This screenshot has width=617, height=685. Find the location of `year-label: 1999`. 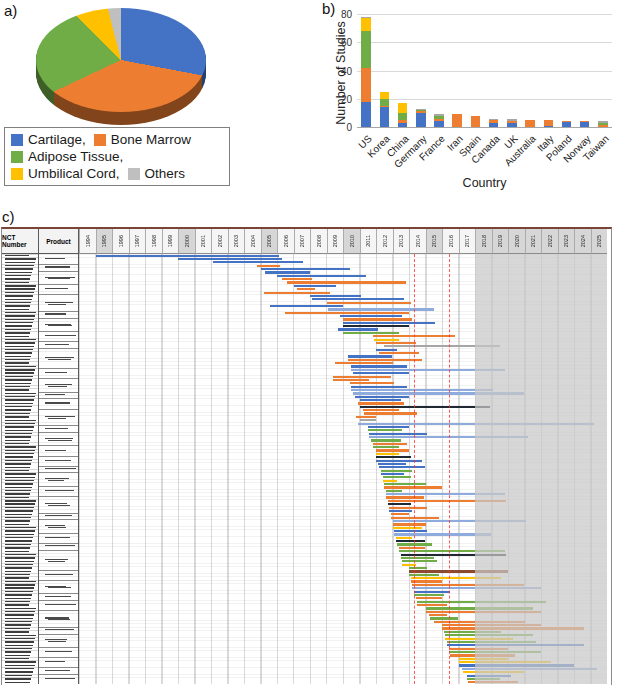

year-label: 1999 is located at coordinates (170, 241).